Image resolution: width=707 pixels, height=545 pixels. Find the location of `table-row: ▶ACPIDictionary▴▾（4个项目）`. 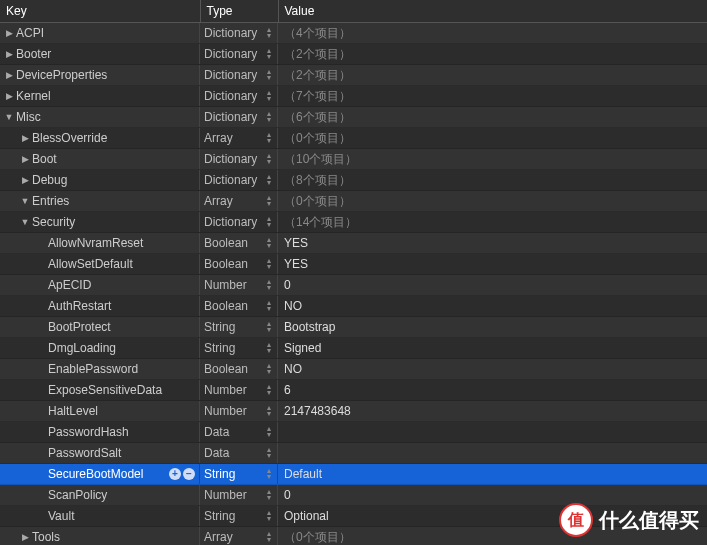

table-row: ▶ACPIDictionary▴▾（4个项目） is located at coordinates (354, 34).